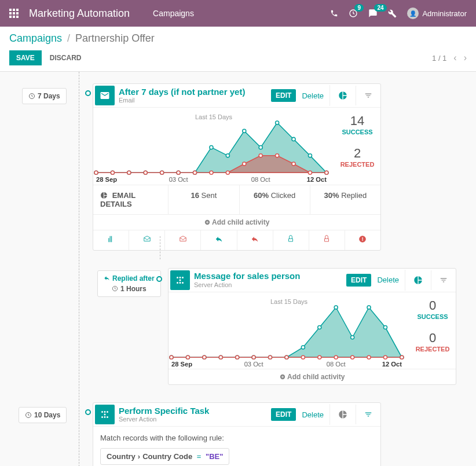  I want to click on svg-text: 03 Oct, so click(254, 364).